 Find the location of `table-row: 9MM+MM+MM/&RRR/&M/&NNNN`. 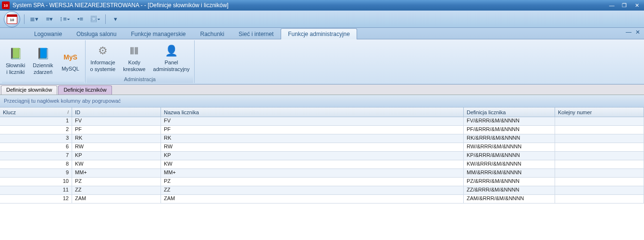

table-row: 9MM+MM+MM/&RRR/&M/&NNNN is located at coordinates (322, 173).